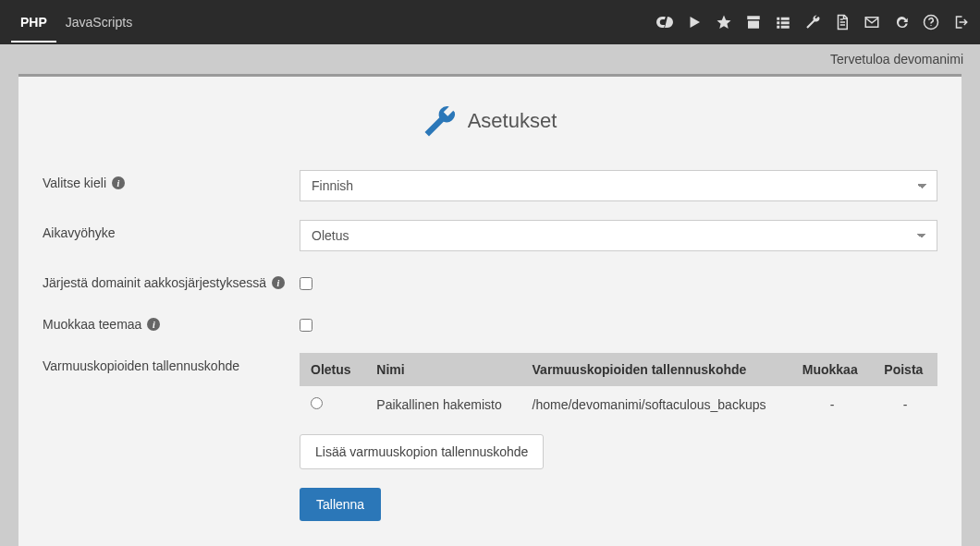  Describe the element at coordinates (931, 22) in the screenshot. I see `help-icon` at that location.